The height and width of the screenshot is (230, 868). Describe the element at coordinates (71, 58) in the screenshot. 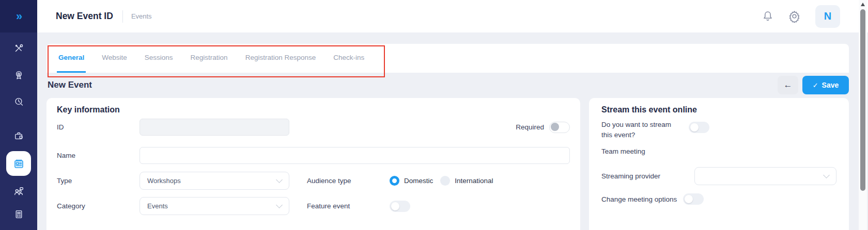

I see `tab-general: General` at that location.